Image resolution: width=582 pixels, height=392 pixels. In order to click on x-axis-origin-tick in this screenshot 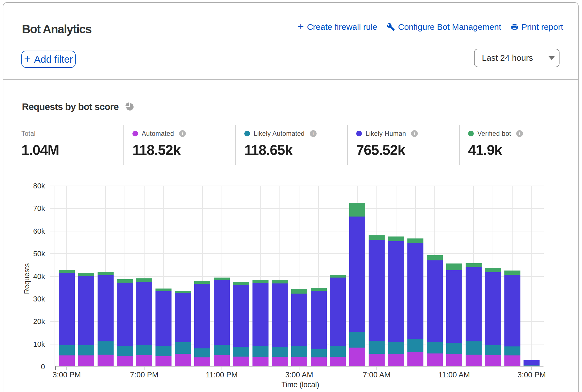, I will do `click(55, 368)`.